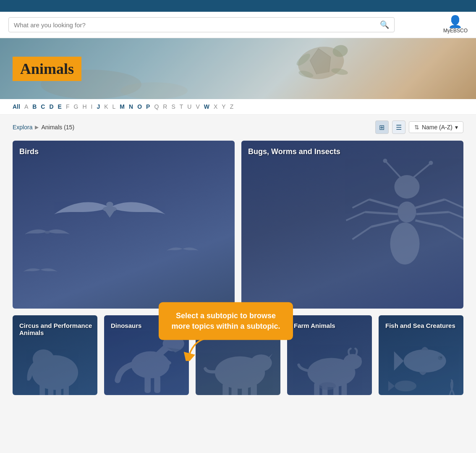  What do you see at coordinates (421, 355) in the screenshot?
I see `card-fish: Fish and Sea Creatures` at bounding box center [421, 355].